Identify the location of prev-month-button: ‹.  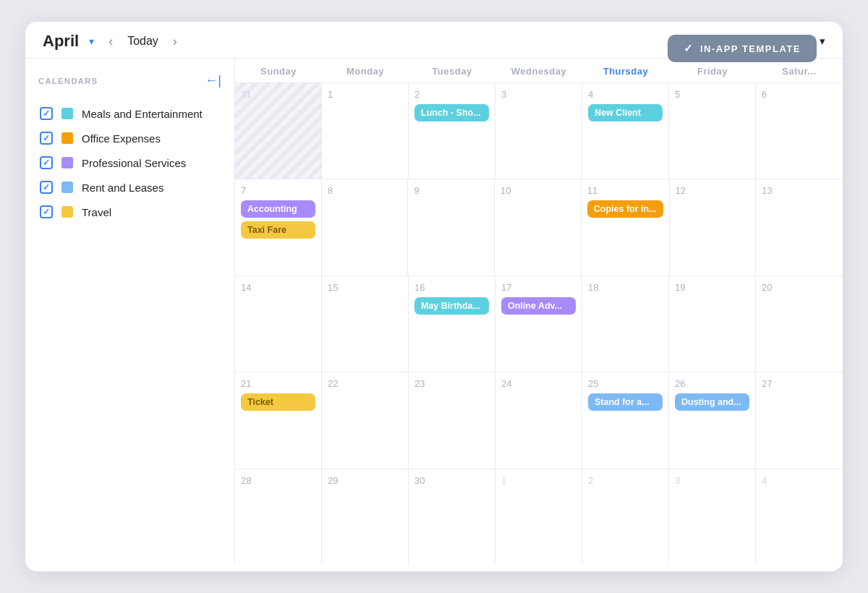
(111, 42).